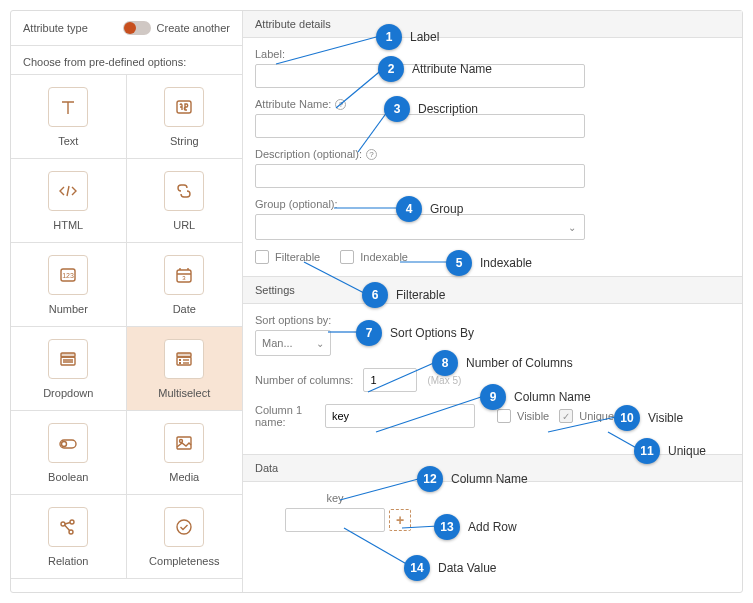 This screenshot has width=753, height=603. What do you see at coordinates (285, 416) in the screenshot?
I see `col1-label: Column 1 name:` at bounding box center [285, 416].